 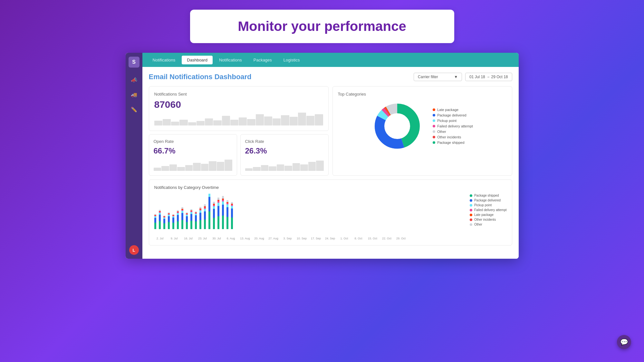 What do you see at coordinates (309, 238) in the screenshot?
I see `x-labels: 2. Jul9. Jul16. Jul23. Jul30. Jul6. Aug1…` at bounding box center [309, 238].